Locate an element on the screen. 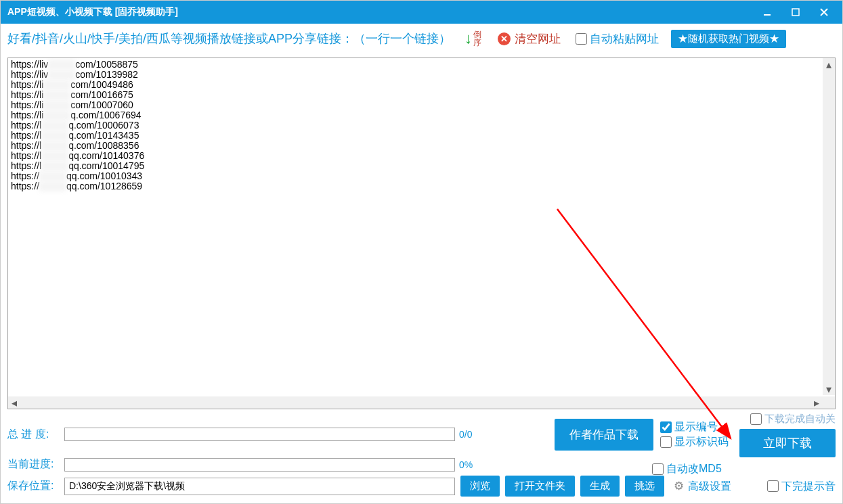 The width and height of the screenshot is (843, 504). url-line: https:// qq.com/10010343 is located at coordinates (421, 176).